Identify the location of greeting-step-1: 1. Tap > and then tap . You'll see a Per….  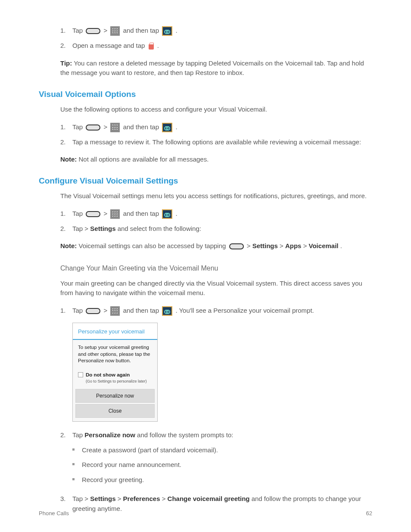
(205, 311).